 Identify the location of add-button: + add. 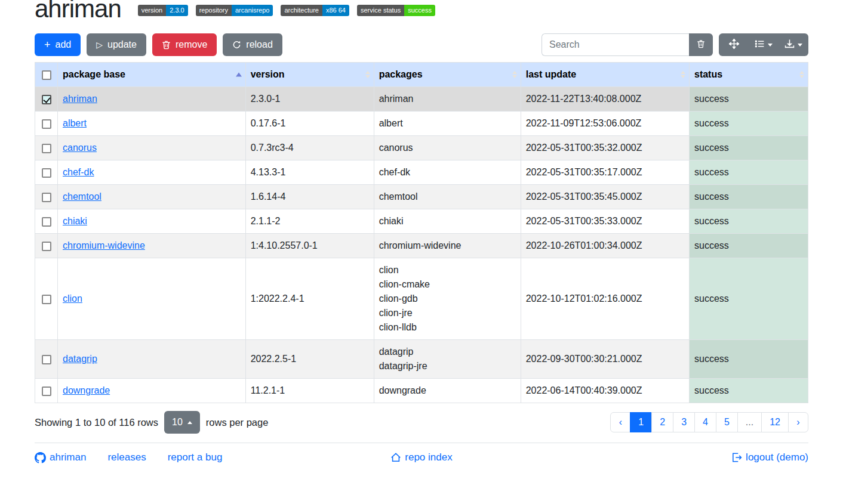
(57, 45).